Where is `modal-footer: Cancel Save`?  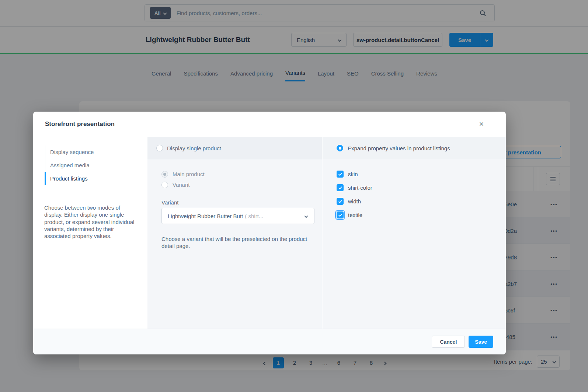
modal-footer: Cancel Save is located at coordinates (269, 342).